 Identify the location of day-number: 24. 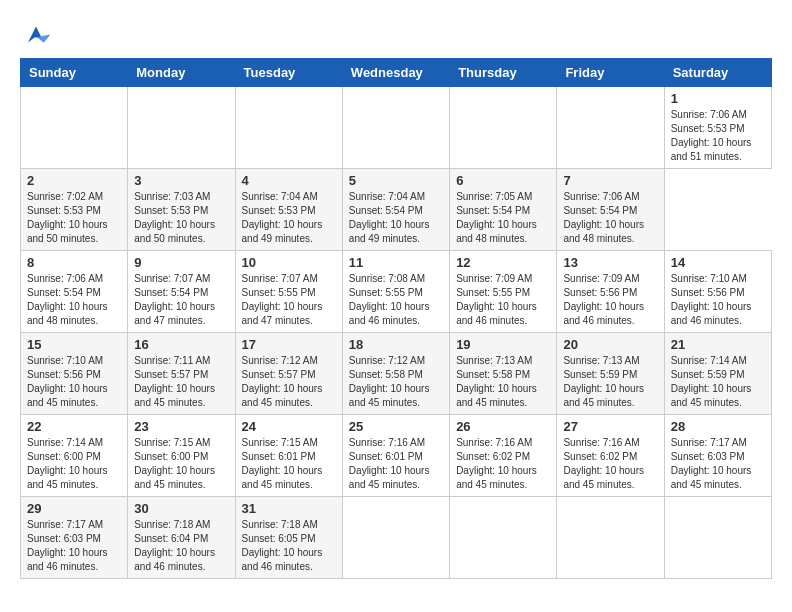
(289, 426).